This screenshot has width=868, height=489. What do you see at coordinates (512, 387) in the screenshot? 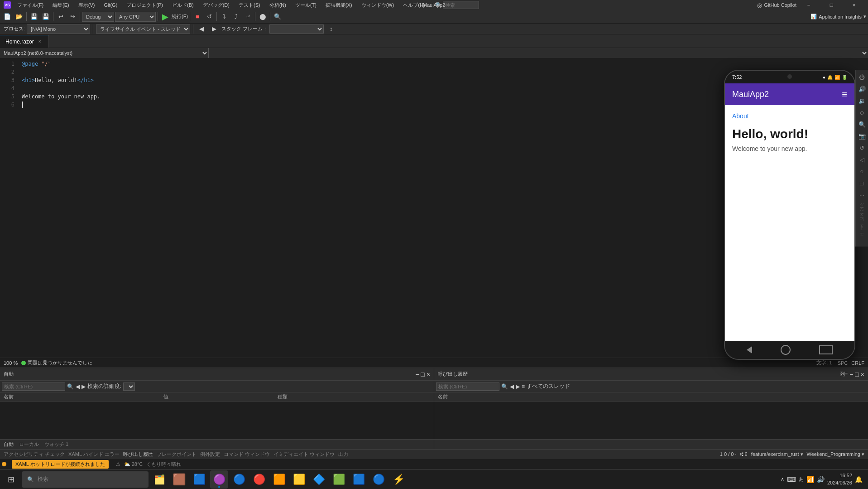
I see `call-nav-back: ◀` at bounding box center [512, 387].